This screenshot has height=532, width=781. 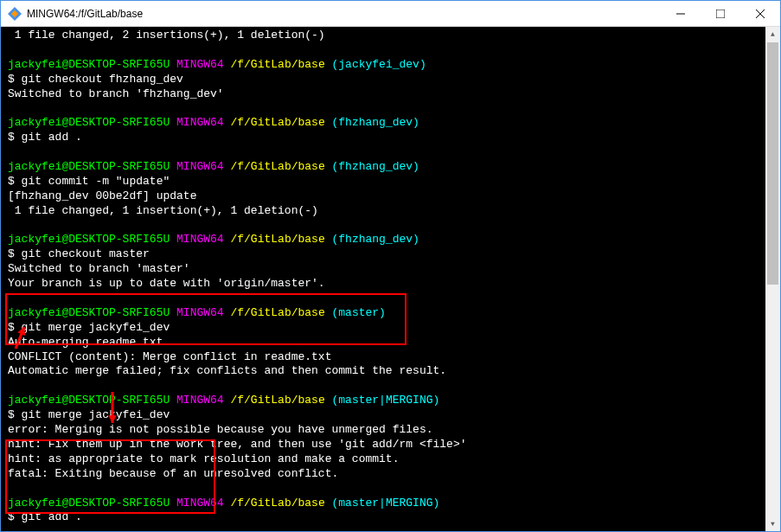 I want to click on terminal-line: Auto-merging readme.txt, so click(x=391, y=343).